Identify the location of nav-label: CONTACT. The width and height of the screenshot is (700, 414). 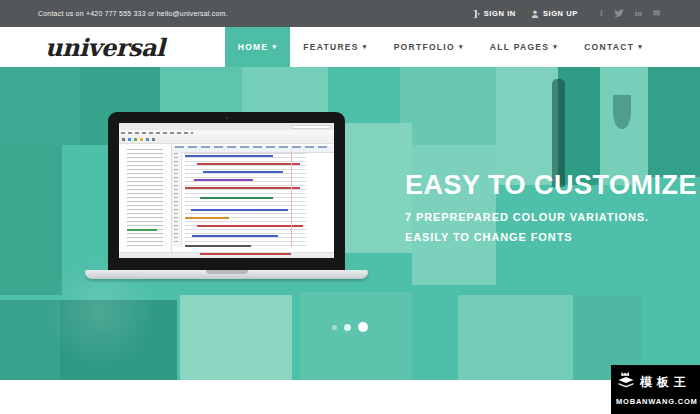
(609, 47).